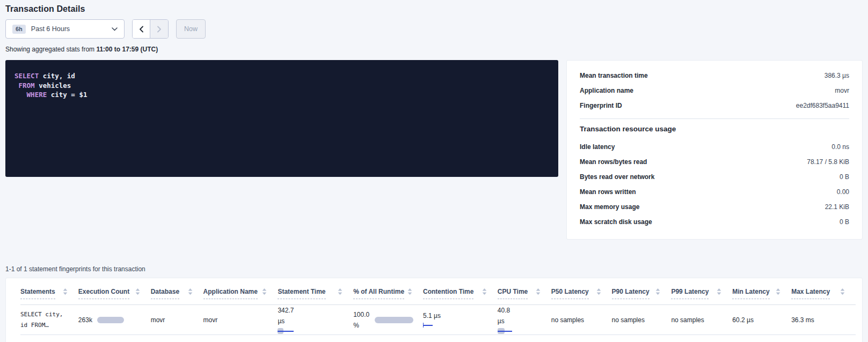  I want to click on cpu-time-unit: µs, so click(522, 321).